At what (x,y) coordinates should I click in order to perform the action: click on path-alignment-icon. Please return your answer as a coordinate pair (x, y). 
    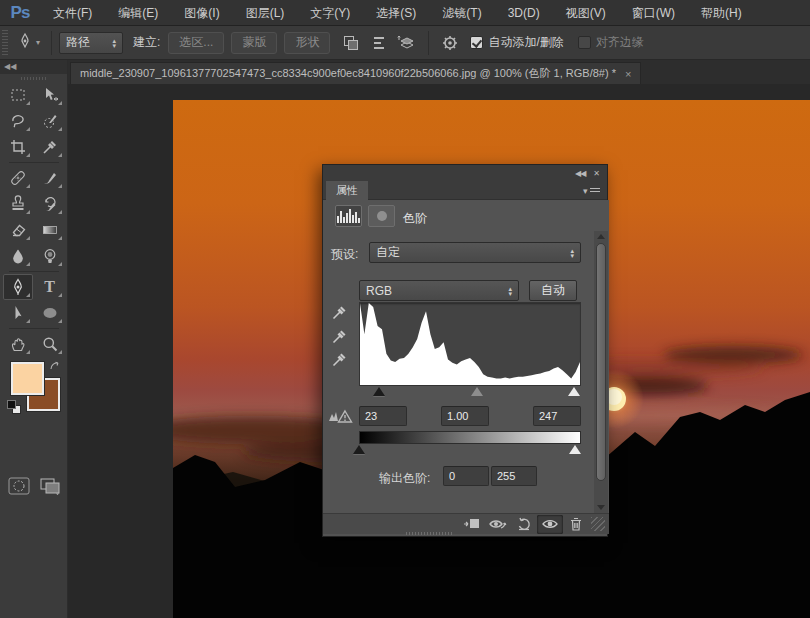
    Looking at the image, I should click on (379, 43).